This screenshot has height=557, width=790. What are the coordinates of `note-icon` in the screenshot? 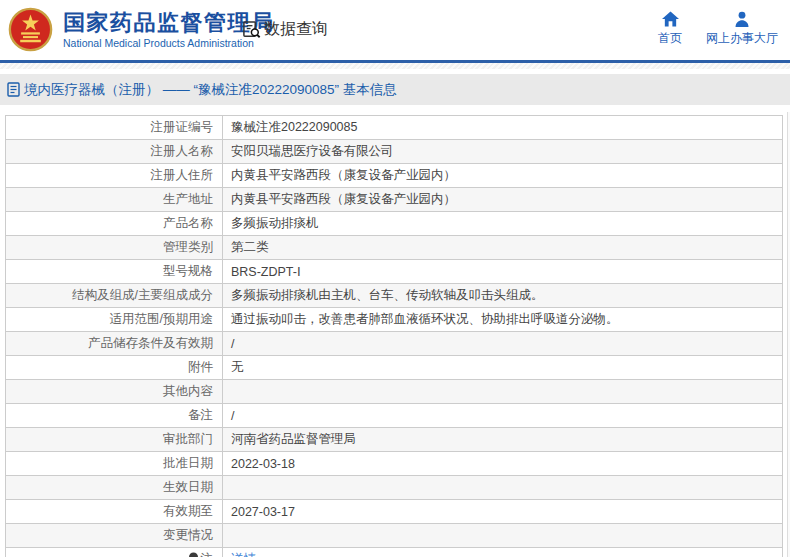 It's located at (194, 554).